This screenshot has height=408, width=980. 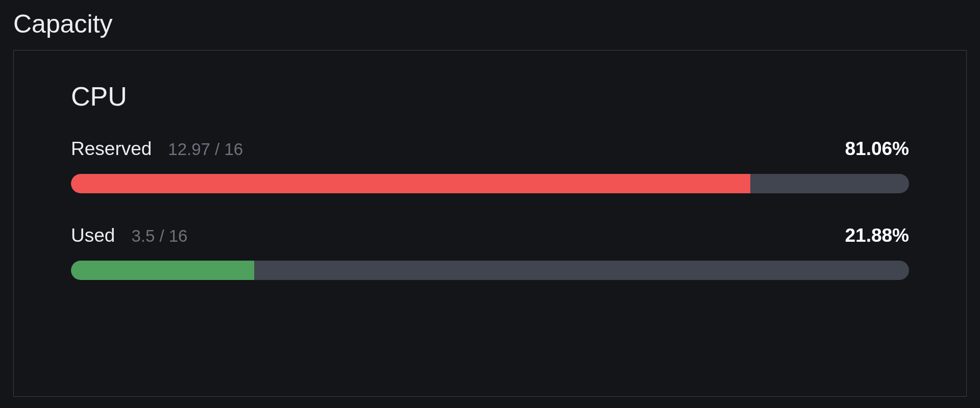 I want to click on cpu-used-bar-track, so click(x=490, y=270).